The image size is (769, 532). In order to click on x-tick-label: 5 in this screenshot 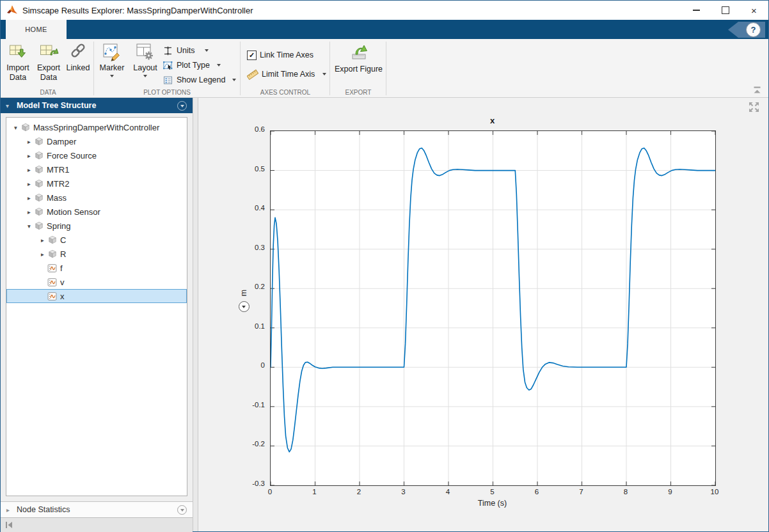, I will do `click(493, 492)`.